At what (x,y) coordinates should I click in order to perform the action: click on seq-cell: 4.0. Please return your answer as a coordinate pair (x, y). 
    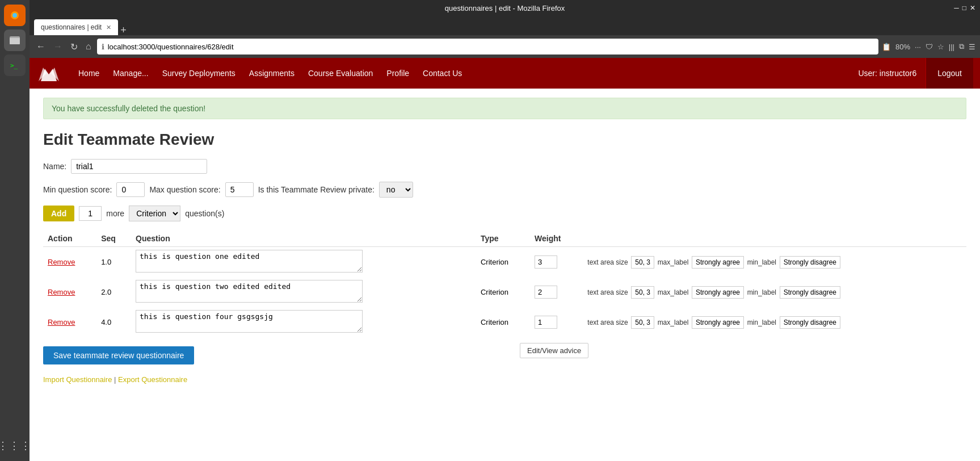
    Looking at the image, I should click on (113, 322).